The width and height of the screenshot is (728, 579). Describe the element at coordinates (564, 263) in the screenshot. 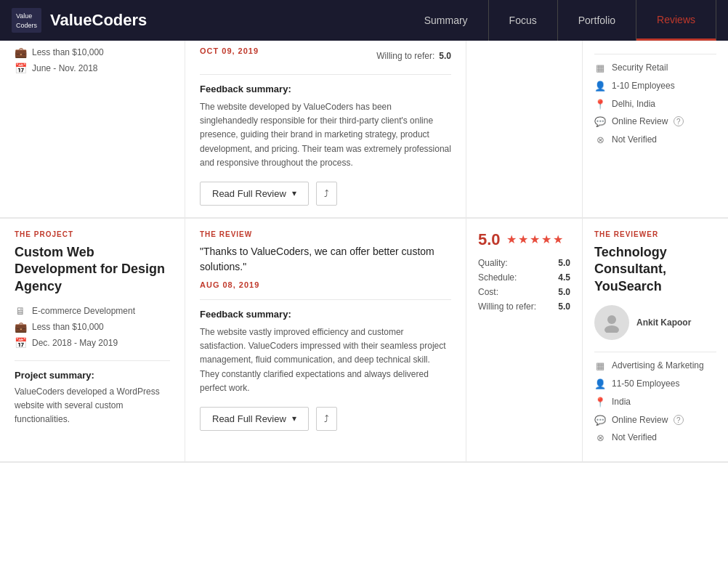

I see `score-val-quality: 5.0` at that location.